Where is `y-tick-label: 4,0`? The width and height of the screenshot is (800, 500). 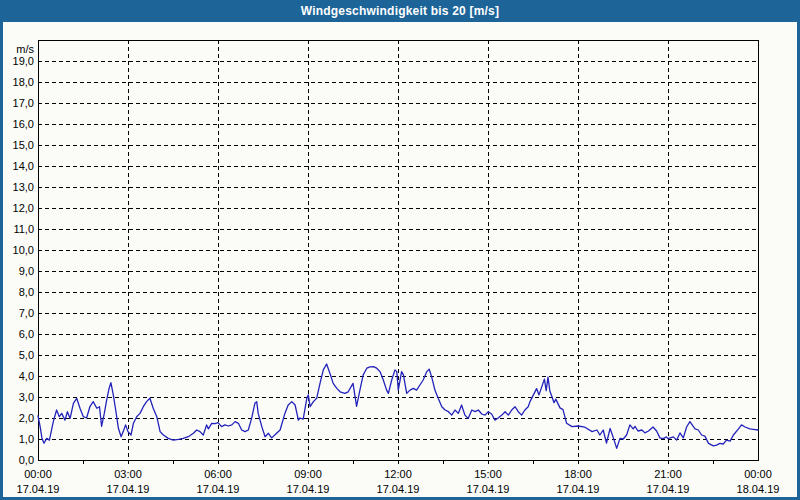
y-tick-label: 4,0 is located at coordinates (26, 376).